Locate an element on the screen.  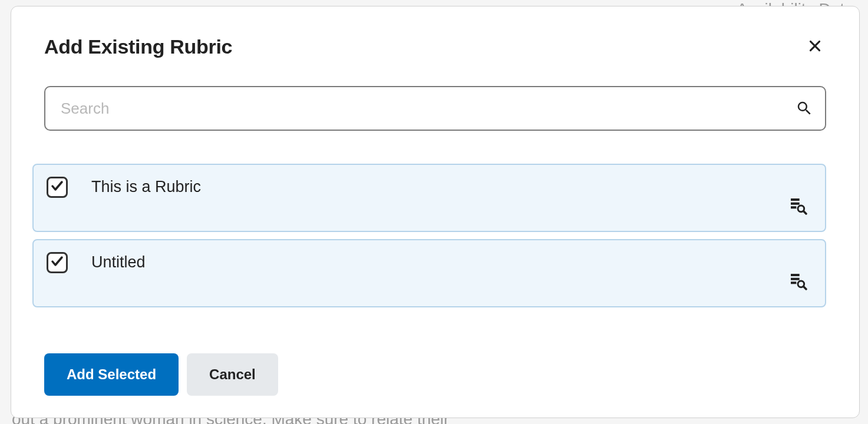
search-input is located at coordinates (435, 108).